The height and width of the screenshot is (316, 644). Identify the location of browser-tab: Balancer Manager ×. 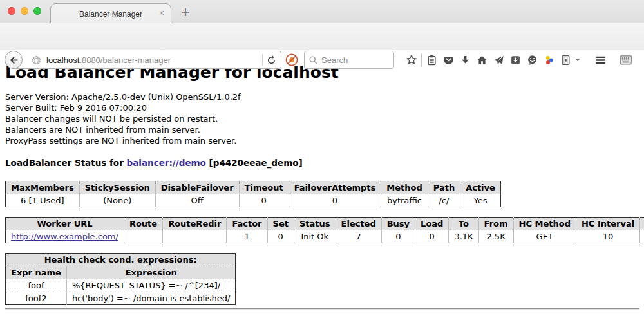
(111, 14).